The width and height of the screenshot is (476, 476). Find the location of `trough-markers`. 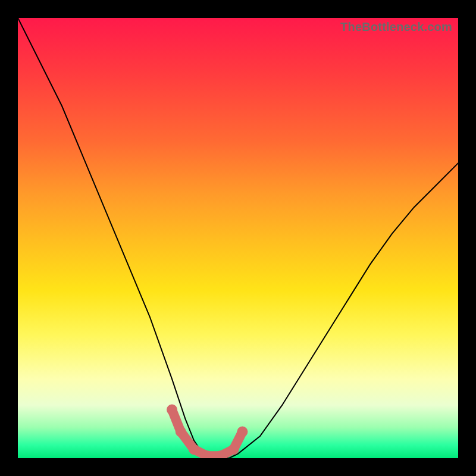

trough-markers is located at coordinates (207, 431).